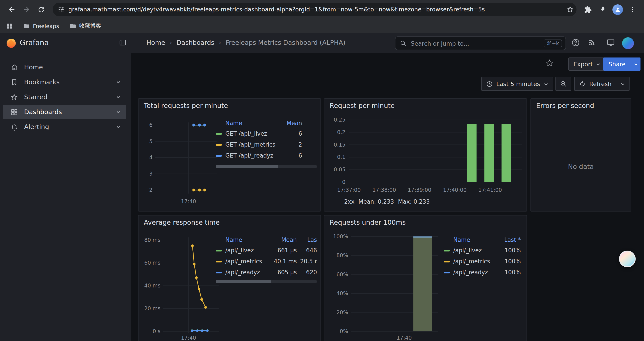 The image size is (644, 341). What do you see at coordinates (385, 287) in the screenshot?
I see `chart-requests-under-100ms: 100%80%60%40%20%0%17:40` at bounding box center [385, 287].